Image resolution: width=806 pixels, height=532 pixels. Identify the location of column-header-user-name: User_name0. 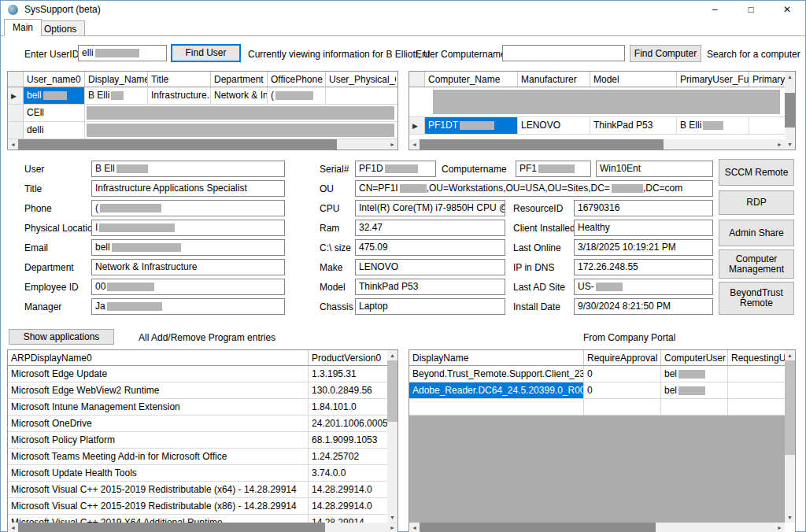
(54, 79).